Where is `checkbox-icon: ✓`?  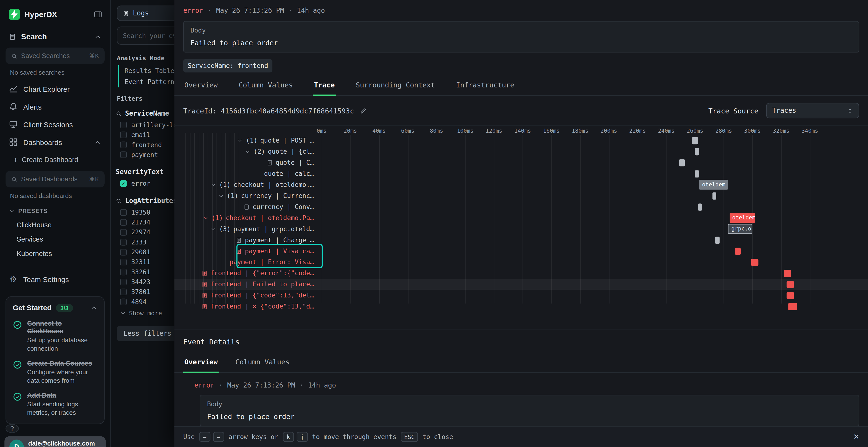
checkbox-icon: ✓ is located at coordinates (123, 183).